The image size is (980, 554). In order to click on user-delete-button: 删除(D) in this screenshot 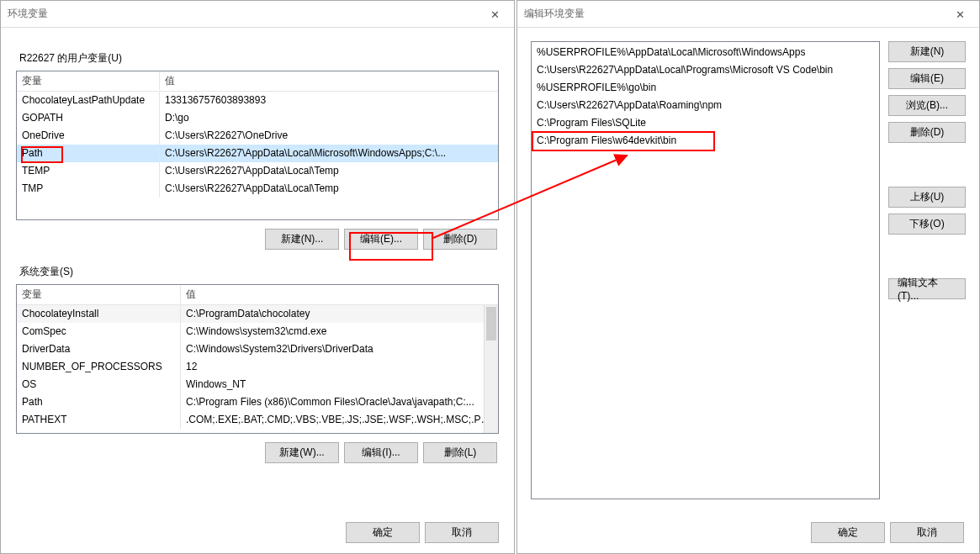, I will do `click(460, 239)`.